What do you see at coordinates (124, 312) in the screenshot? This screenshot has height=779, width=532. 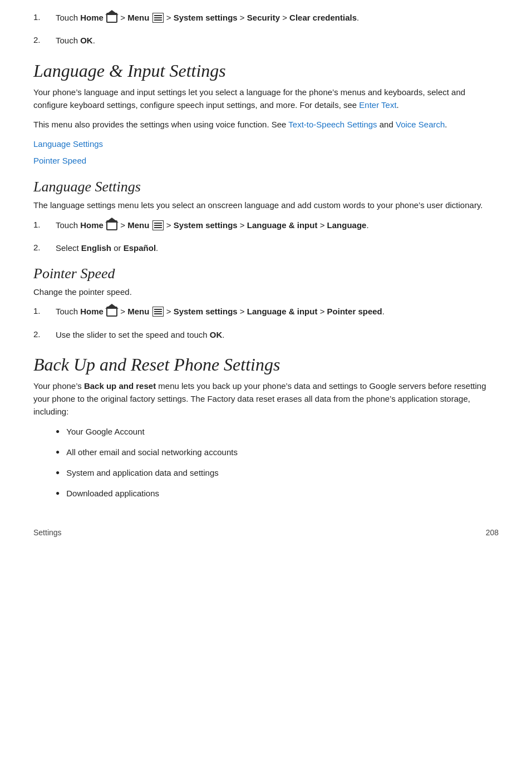 I see `pointer-step1-arrow1: >` at bounding box center [124, 312].